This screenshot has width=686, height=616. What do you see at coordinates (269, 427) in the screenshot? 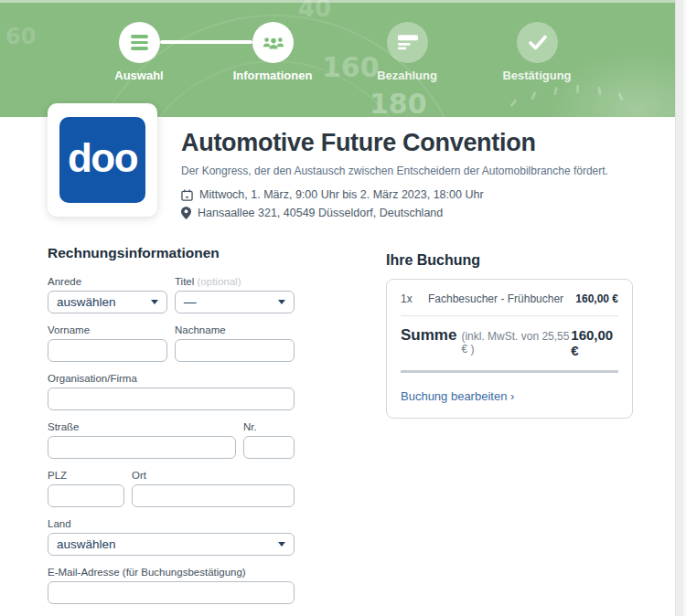
I see `nr-label: Nr.` at bounding box center [269, 427].